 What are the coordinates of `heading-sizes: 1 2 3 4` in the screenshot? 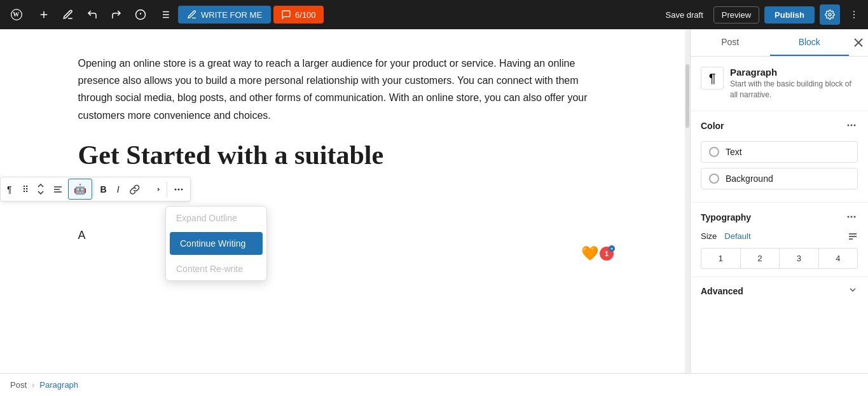 It's located at (780, 258).